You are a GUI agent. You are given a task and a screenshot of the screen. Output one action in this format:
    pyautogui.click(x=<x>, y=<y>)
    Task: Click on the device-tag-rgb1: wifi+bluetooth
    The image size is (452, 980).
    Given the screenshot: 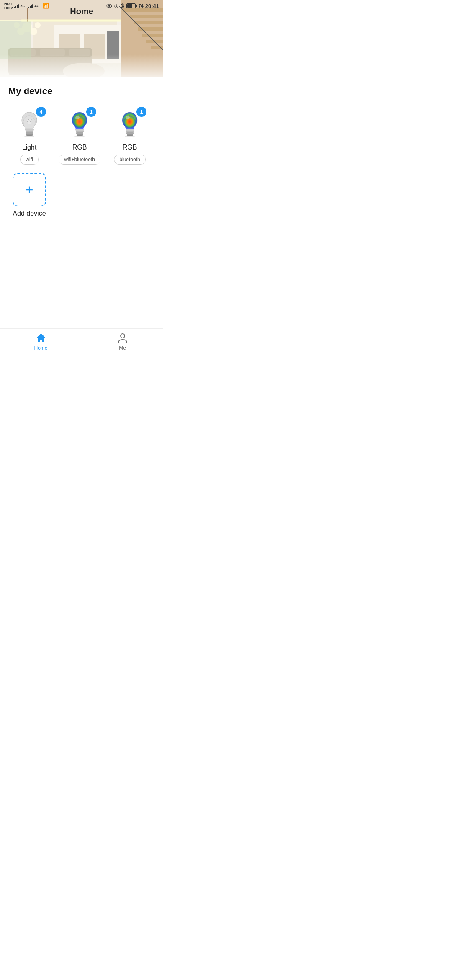 What is the action you would take?
    pyautogui.click(x=80, y=160)
    